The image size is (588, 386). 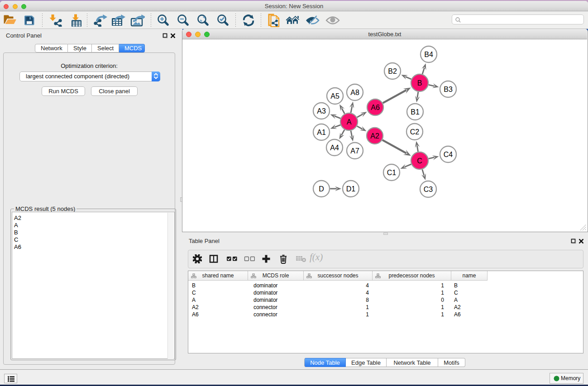 I want to click on svg-text: D, so click(x=321, y=189).